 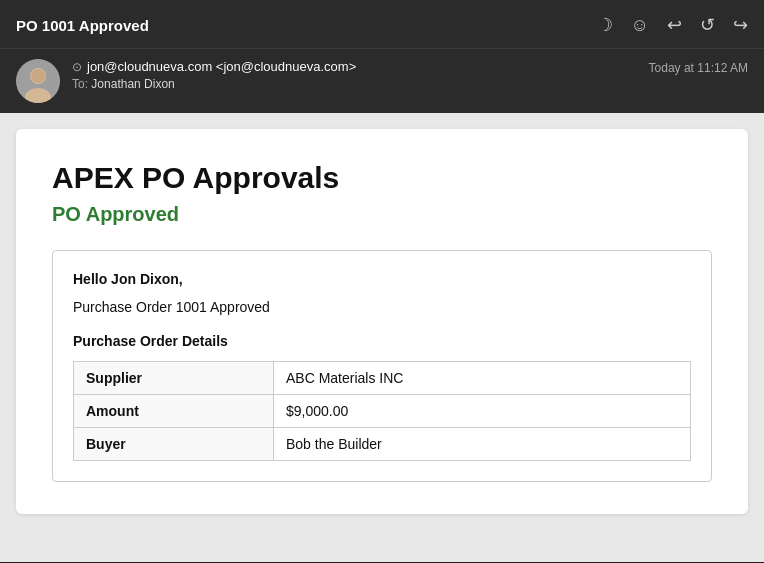 I want to click on reply-icon: ↩, so click(x=674, y=25).